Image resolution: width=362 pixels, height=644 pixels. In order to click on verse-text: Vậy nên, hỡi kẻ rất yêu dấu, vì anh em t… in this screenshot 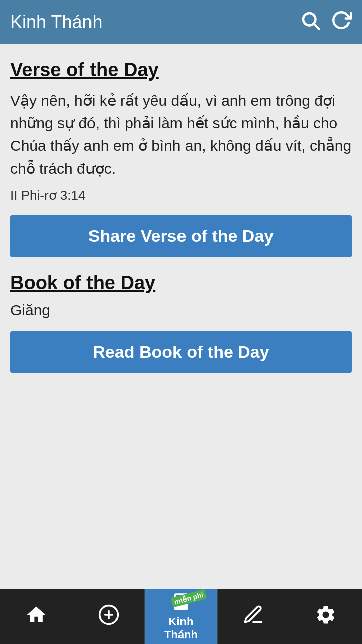, I will do `click(181, 134)`.